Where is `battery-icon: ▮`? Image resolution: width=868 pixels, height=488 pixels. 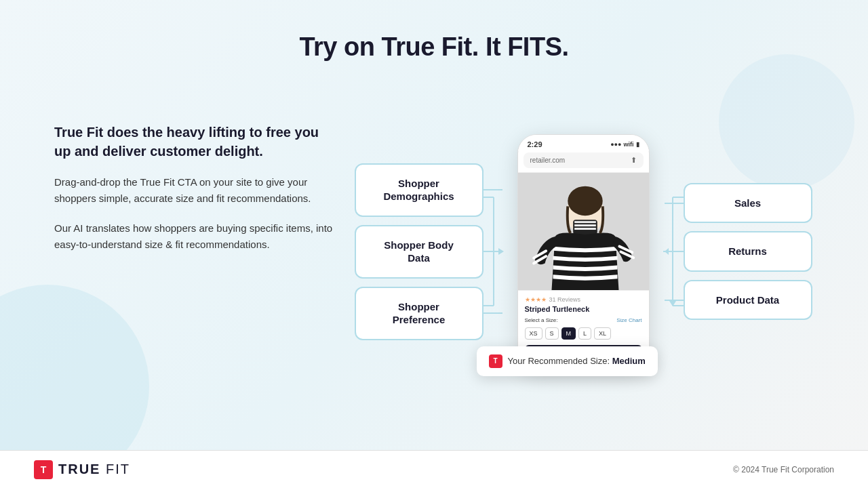
battery-icon: ▮ is located at coordinates (637, 144).